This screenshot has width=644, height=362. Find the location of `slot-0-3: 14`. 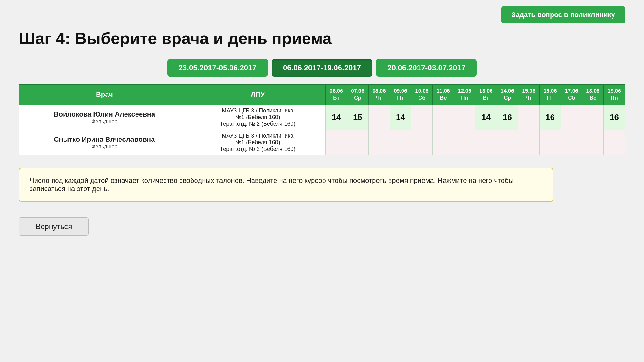

slot-0-3: 14 is located at coordinates (401, 118).